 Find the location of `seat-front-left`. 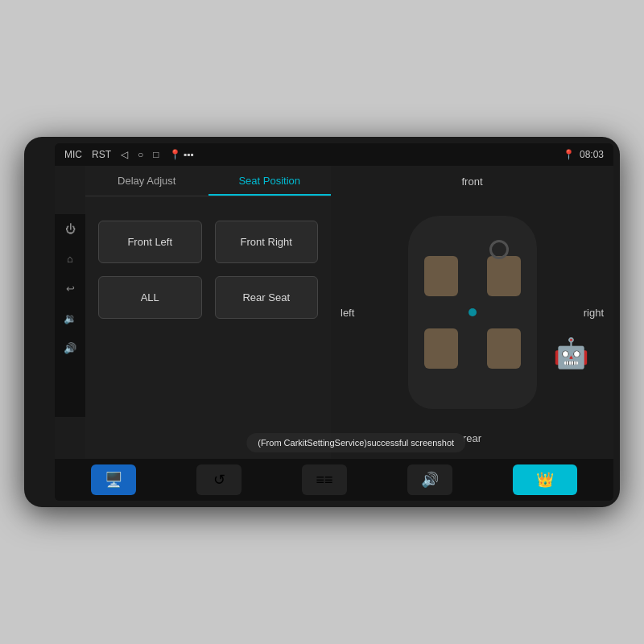

seat-front-left is located at coordinates (441, 276).